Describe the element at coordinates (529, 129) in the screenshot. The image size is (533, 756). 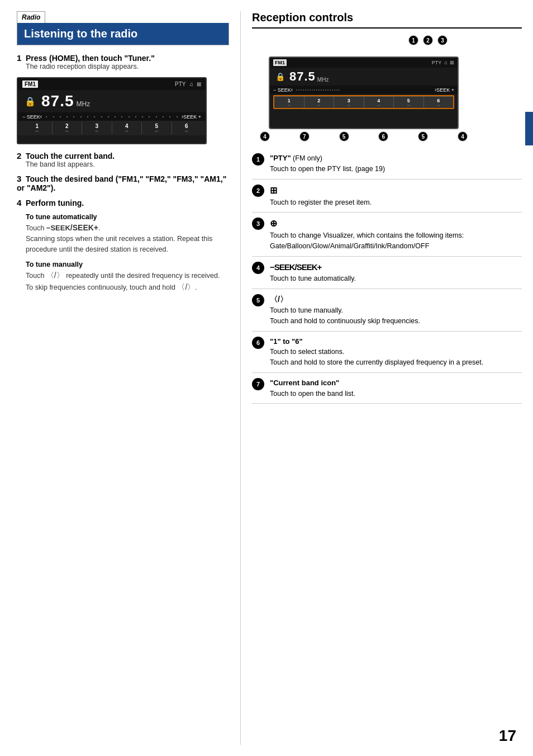
I see `blue-side-bar` at that location.